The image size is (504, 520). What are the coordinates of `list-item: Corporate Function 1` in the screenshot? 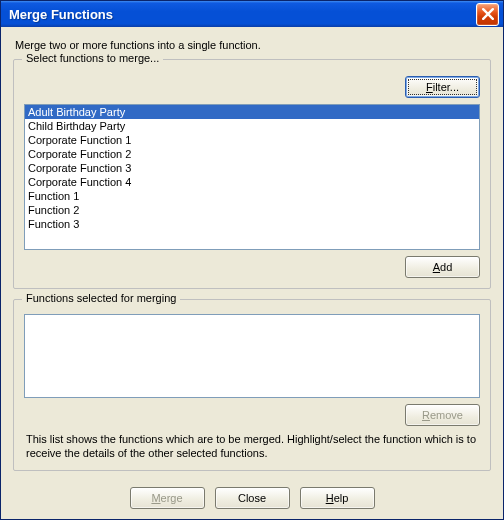 It's located at (252, 140).